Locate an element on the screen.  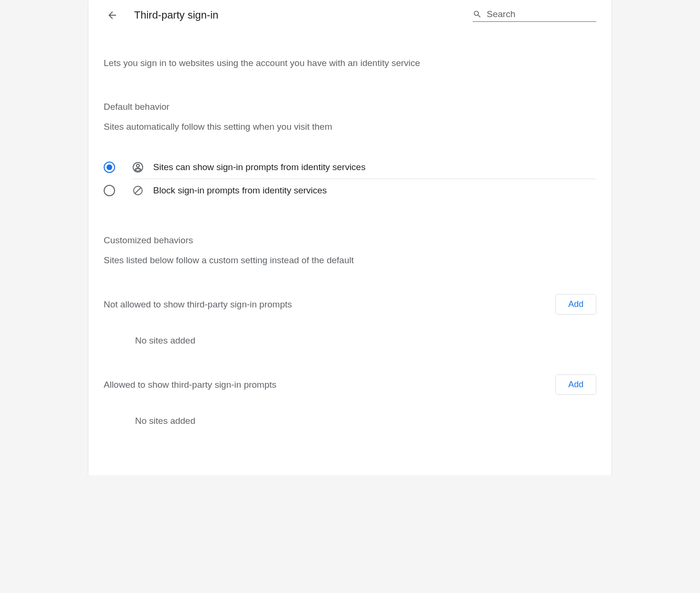
default-behavior-subtext: Sites automatically follow this setting … is located at coordinates (350, 127).